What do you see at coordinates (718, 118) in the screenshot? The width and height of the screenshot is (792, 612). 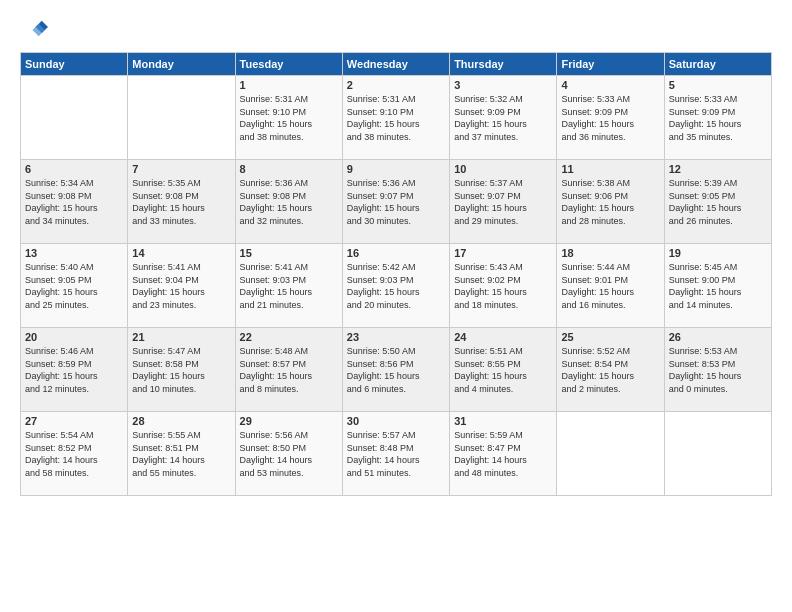 I see `day-info: Sunrise: 5:33 AM Sunset: 9:09 PM Dayligh…` at bounding box center [718, 118].